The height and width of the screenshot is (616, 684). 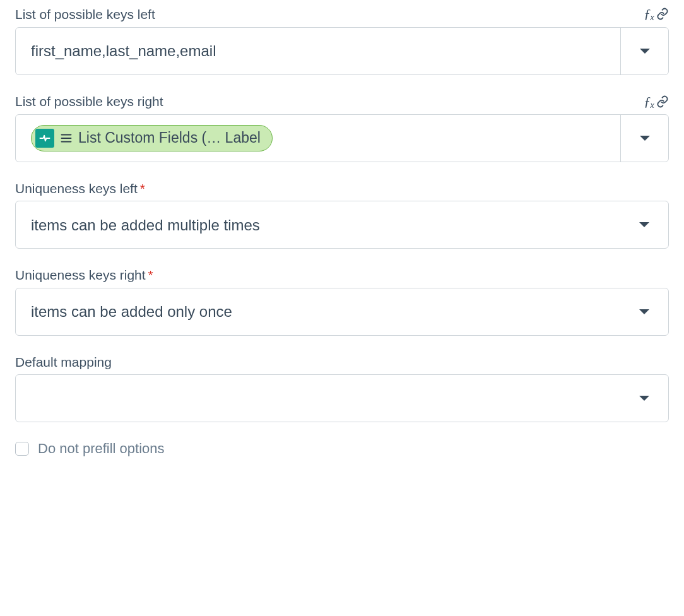 What do you see at coordinates (318, 398) in the screenshot?
I see `select-value` at bounding box center [318, 398].